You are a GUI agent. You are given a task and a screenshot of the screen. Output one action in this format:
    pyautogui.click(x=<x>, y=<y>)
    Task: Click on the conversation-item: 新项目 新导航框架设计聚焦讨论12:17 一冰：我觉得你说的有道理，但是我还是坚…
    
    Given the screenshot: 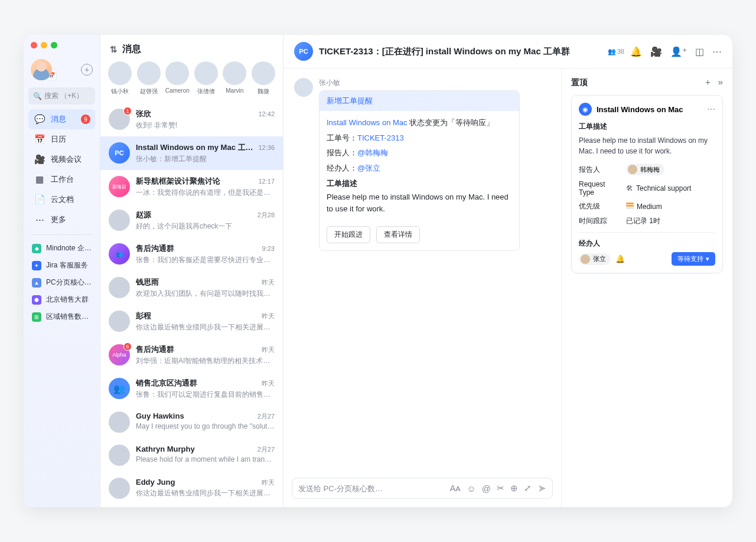 What is the action you would take?
    pyautogui.click(x=191, y=187)
    